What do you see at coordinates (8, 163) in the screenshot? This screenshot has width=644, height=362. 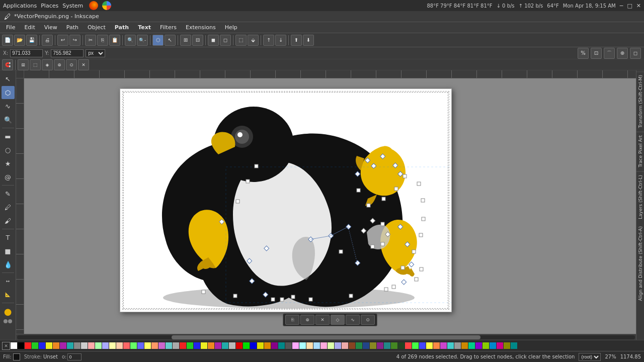 I see `star-tool: ★` at bounding box center [8, 163].